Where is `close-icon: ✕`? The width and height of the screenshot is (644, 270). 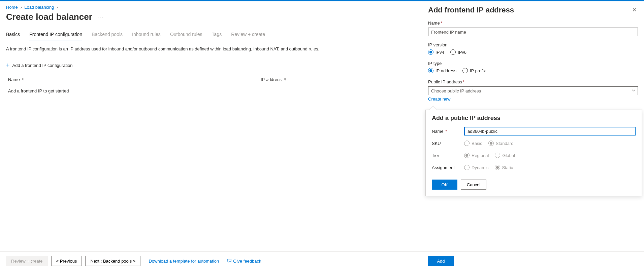 close-icon: ✕ is located at coordinates (635, 10).